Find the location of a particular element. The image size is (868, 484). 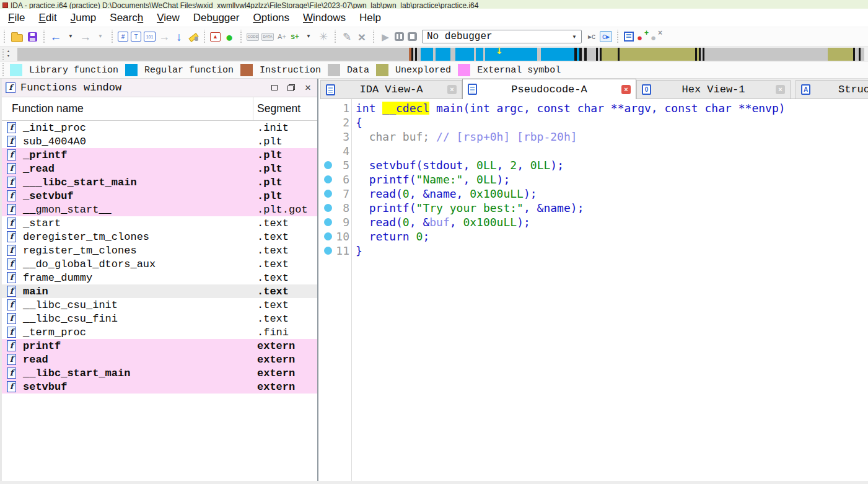

search-next-icon: → is located at coordinates (164, 37).